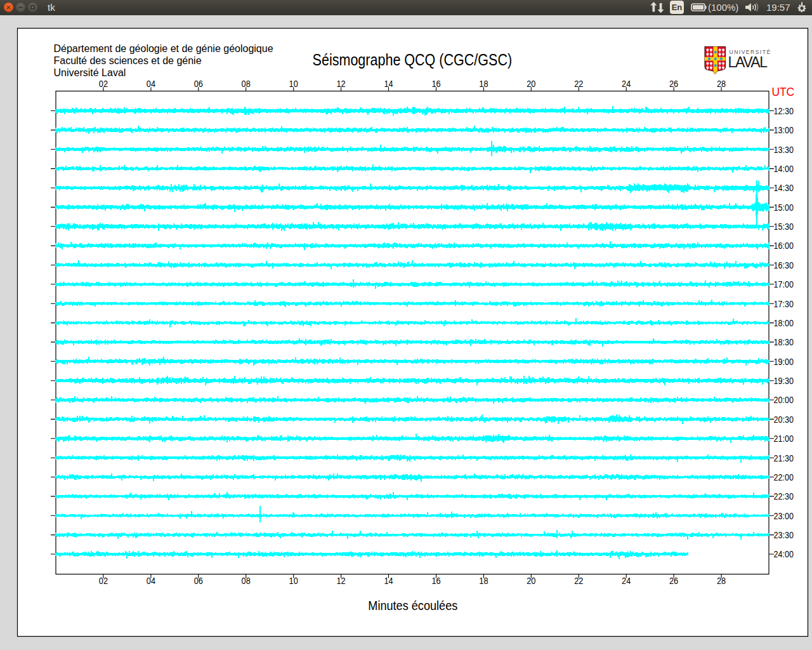  What do you see at coordinates (784, 554) in the screenshot?
I see `svg-text: 24:00` at bounding box center [784, 554].